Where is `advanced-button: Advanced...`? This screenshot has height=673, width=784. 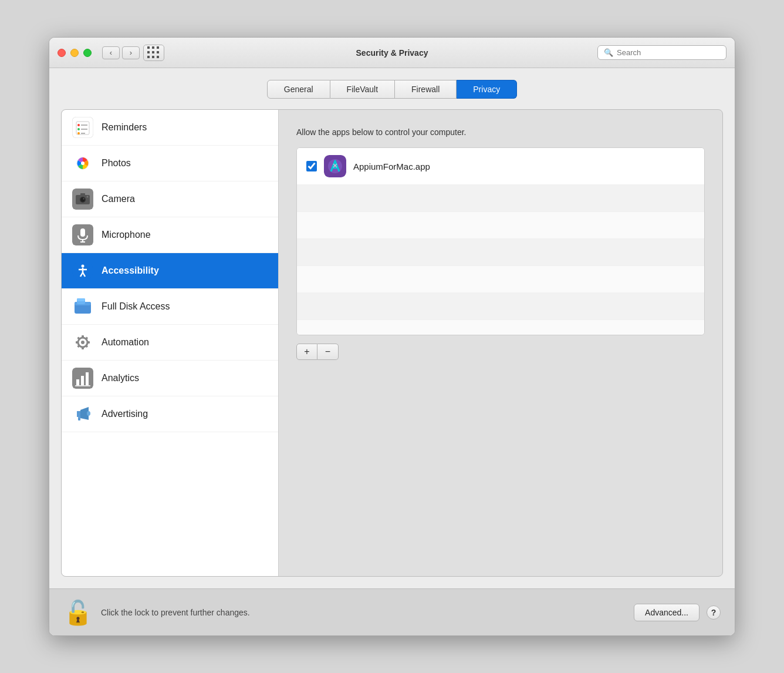
advanced-button: Advanced... is located at coordinates (667, 613).